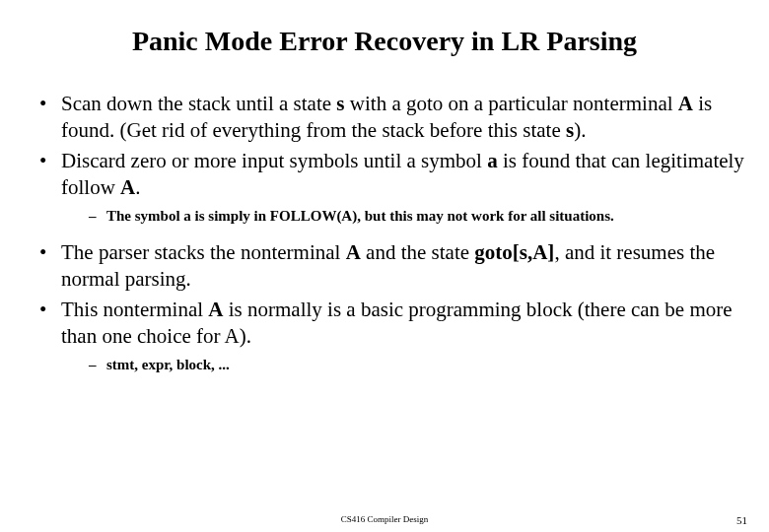 The width and height of the screenshot is (769, 532). I want to click on text: and the state, so click(418, 252).